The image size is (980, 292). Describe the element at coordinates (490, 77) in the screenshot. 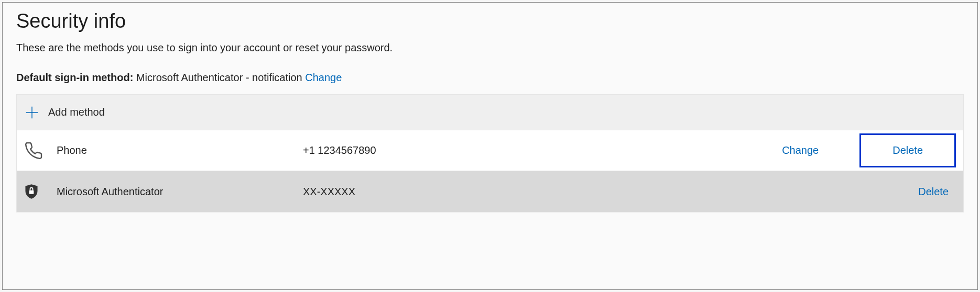

I see `default-sign-in-row: Default sign-in method: Microsoft Authen…` at that location.